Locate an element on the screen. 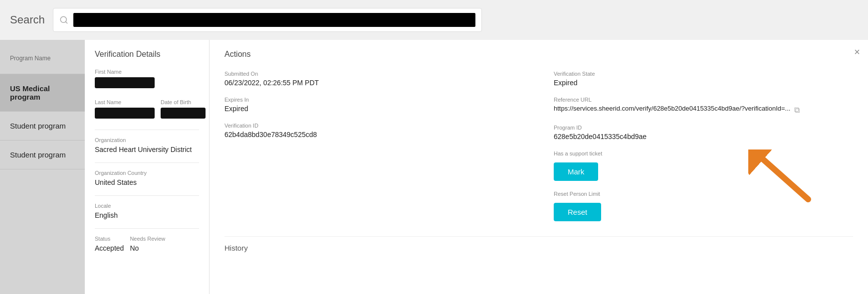 This screenshot has width=868, height=294. has-support-ticket-label: Has a support ticket is located at coordinates (703, 153).